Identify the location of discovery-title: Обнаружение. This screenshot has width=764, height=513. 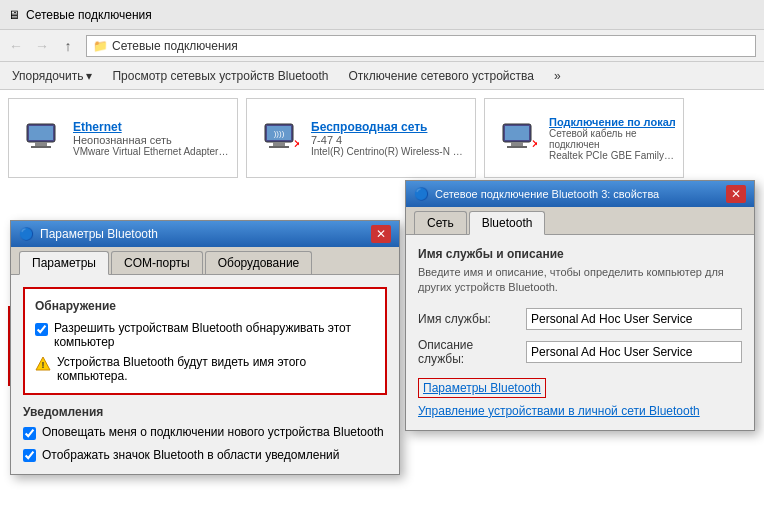
(205, 306).